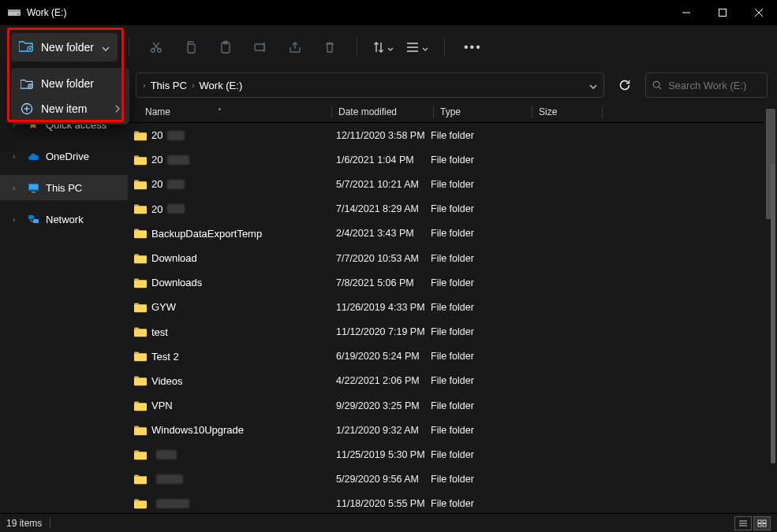 Image resolution: width=777 pixels, height=532 pixels. What do you see at coordinates (715, 85) in the screenshot?
I see `search-input` at bounding box center [715, 85].